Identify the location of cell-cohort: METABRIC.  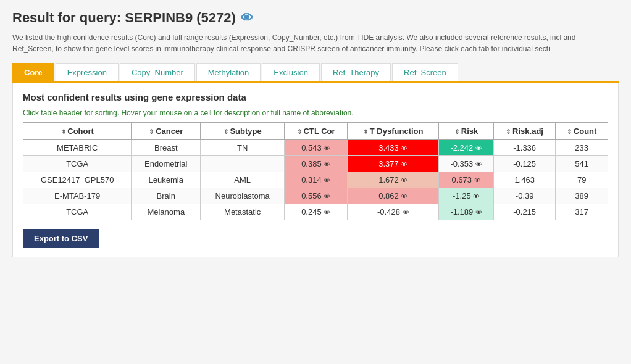
(78, 148).